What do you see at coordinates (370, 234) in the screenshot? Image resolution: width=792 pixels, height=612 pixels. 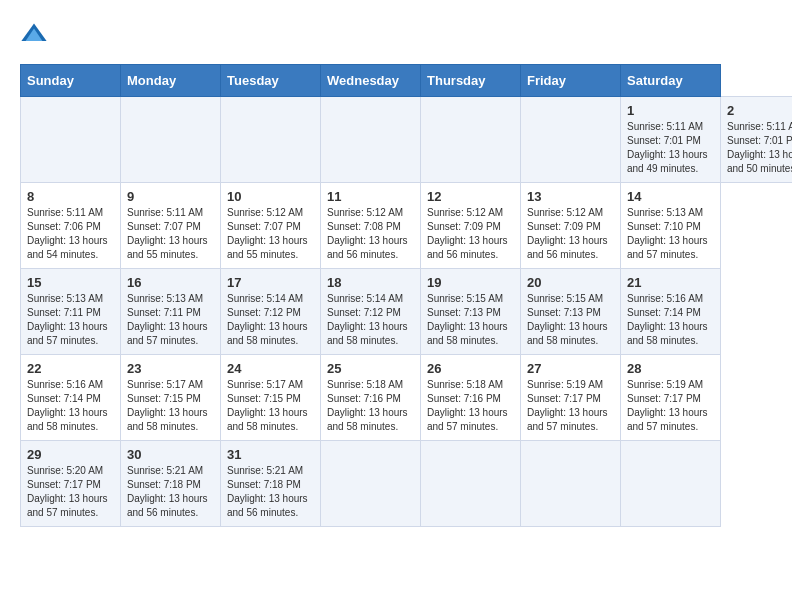 I see `cell-info: Sunrise: 5:12 AMSunset: 7:08 PMDaylight:…` at bounding box center [370, 234].